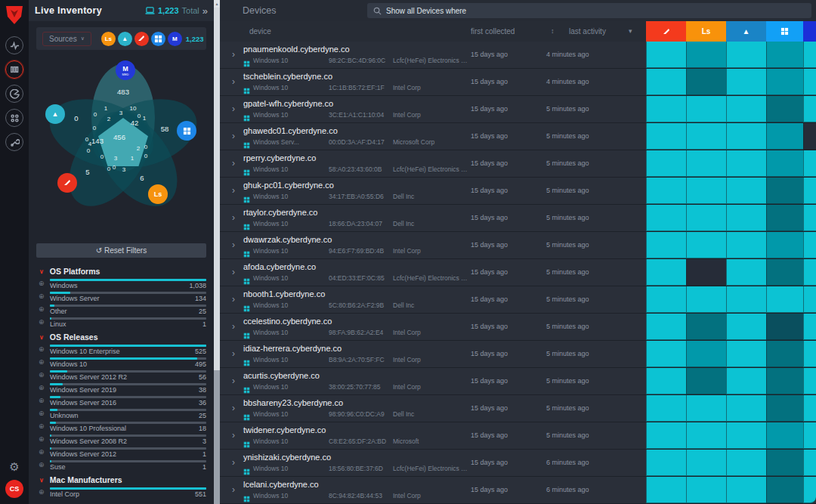 The height and width of the screenshot is (504, 816). I want to click on tools-icon, so click(14, 142).